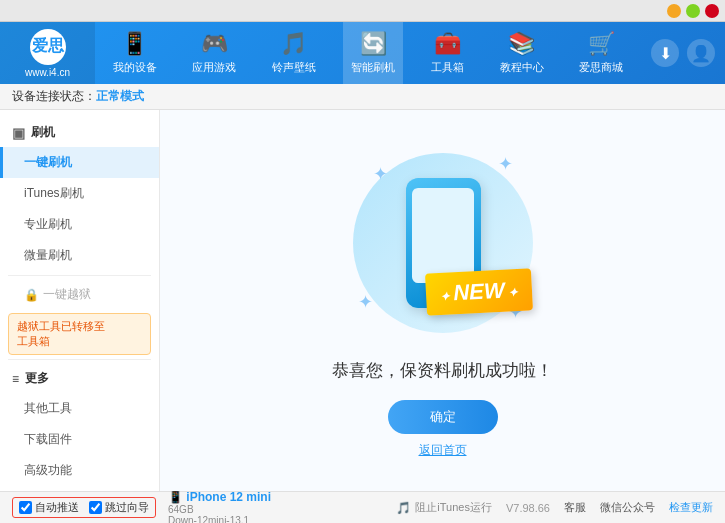 The height and width of the screenshot is (523, 725). What do you see at coordinates (674, 11) in the screenshot?
I see `minimize-button` at bounding box center [674, 11].